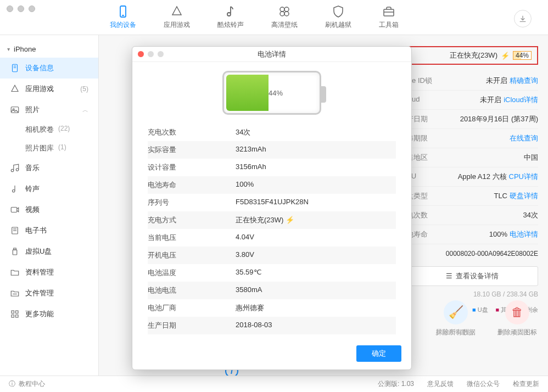  I want to click on tab-toolbox: 工具箱, so click(389, 18).